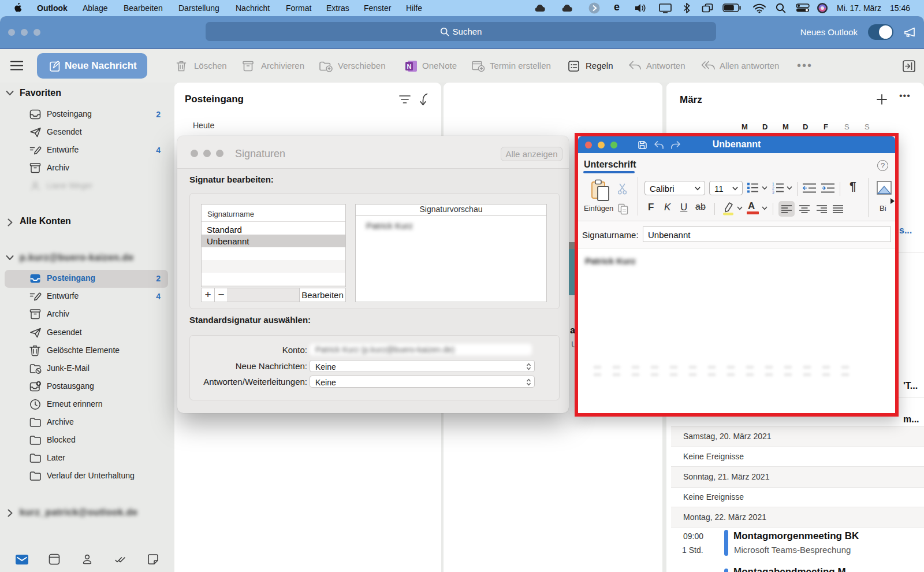 The width and height of the screenshot is (924, 572). I want to click on svg-text: 1, so click(773, 184).